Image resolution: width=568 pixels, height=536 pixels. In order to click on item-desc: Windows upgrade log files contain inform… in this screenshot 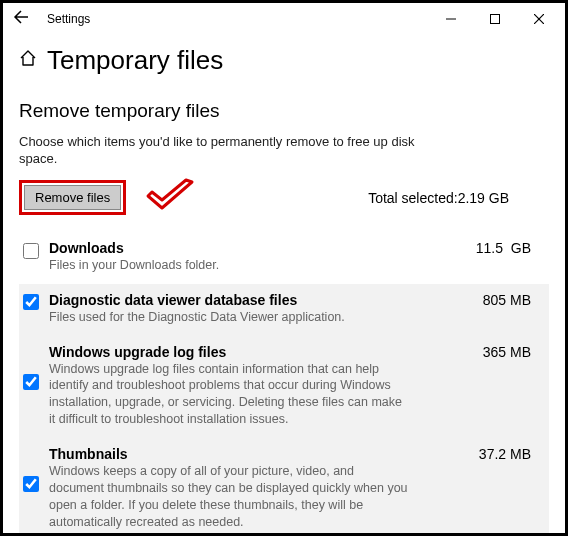, I will do `click(229, 395)`.